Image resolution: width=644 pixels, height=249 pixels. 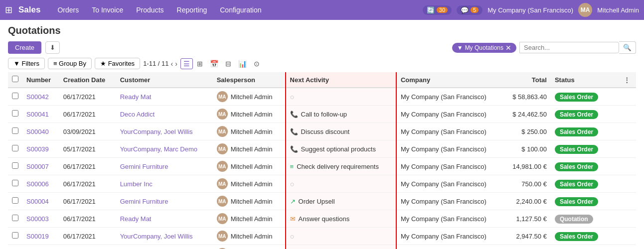 I want to click on favorites-button: ★ Favorites, so click(x=118, y=64).